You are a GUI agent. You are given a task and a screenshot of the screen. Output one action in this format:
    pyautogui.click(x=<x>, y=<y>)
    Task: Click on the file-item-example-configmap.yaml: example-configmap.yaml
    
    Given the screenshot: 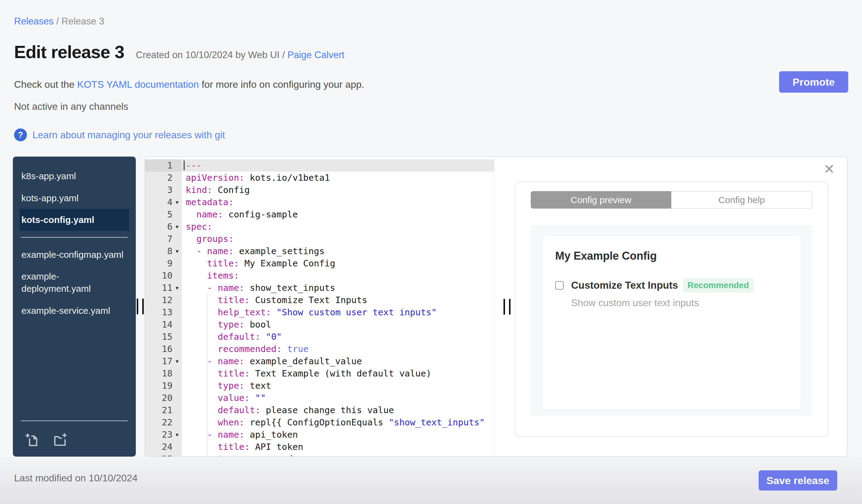 What is the action you would take?
    pyautogui.click(x=74, y=255)
    